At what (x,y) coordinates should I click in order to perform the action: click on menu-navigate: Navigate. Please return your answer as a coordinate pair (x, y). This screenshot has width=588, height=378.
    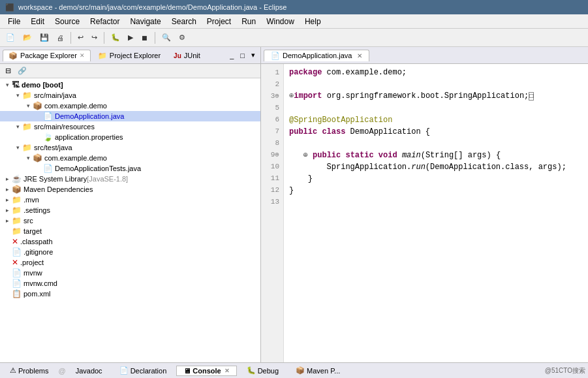
    Looking at the image, I should click on (145, 22).